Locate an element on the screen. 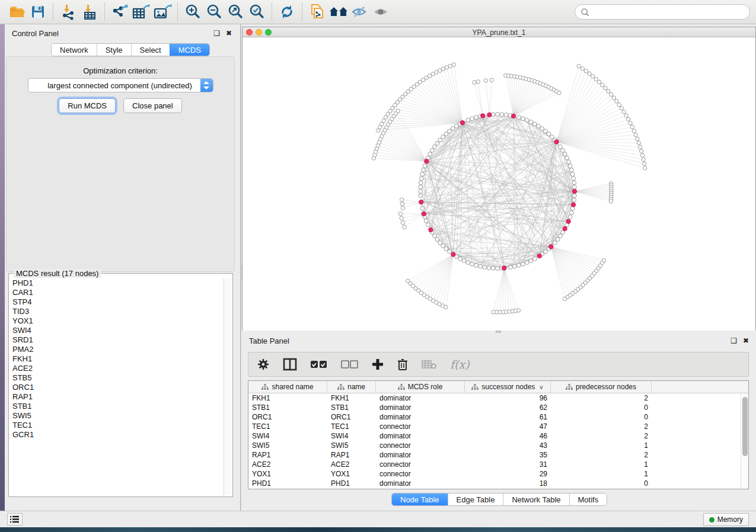  save-session-button is located at coordinates (38, 12).